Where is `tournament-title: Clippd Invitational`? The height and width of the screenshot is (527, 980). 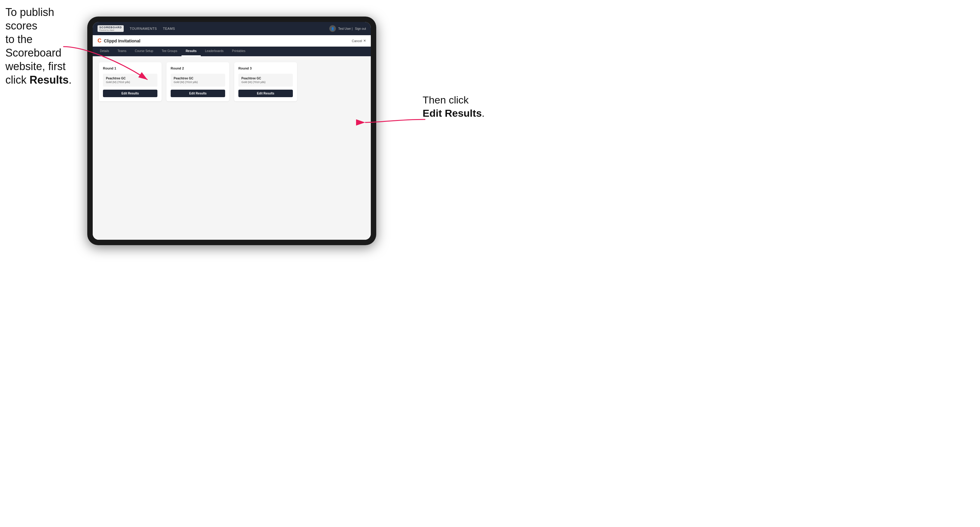
tournament-title: Clippd Invitational is located at coordinates (122, 41).